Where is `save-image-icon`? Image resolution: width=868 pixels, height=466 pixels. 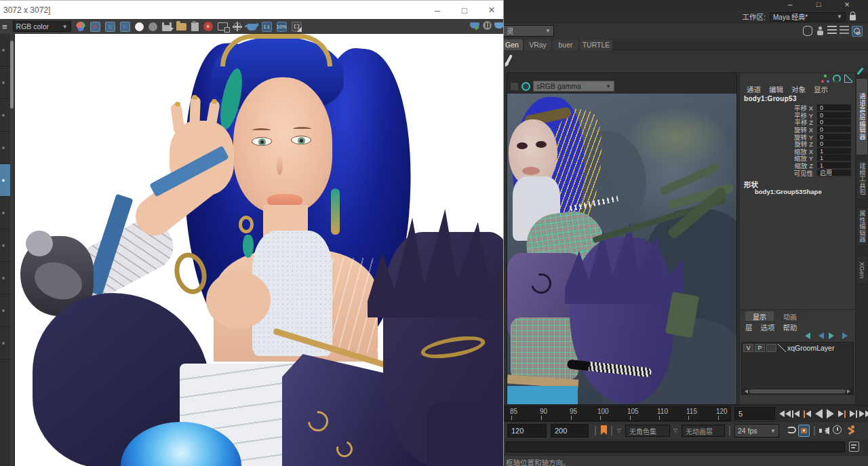
save-image-icon is located at coordinates (167, 27).